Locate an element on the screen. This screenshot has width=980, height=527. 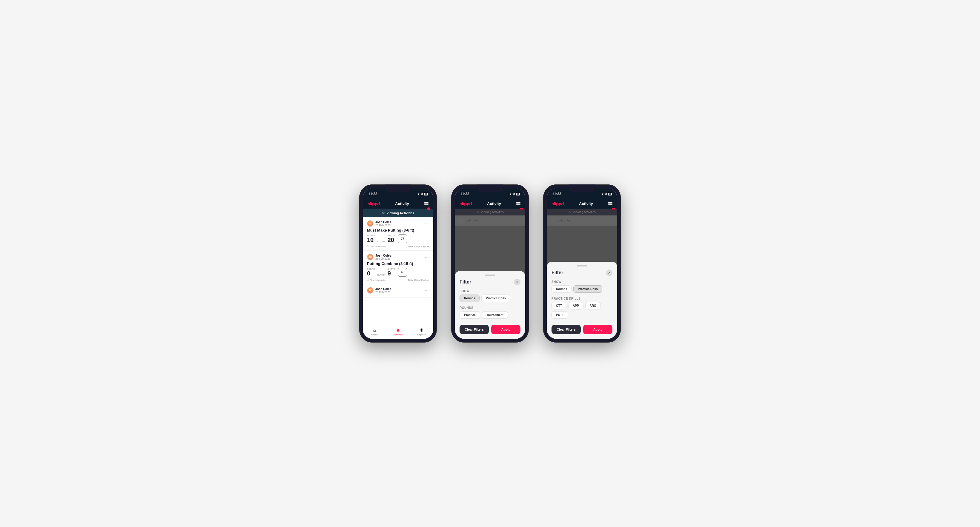
nav-title-2: Activity is located at coordinates (494, 204).